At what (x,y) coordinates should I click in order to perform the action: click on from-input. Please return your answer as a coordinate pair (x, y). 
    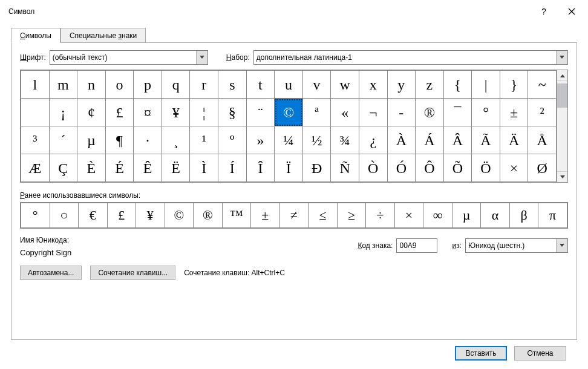
    Looking at the image, I should click on (511, 246).